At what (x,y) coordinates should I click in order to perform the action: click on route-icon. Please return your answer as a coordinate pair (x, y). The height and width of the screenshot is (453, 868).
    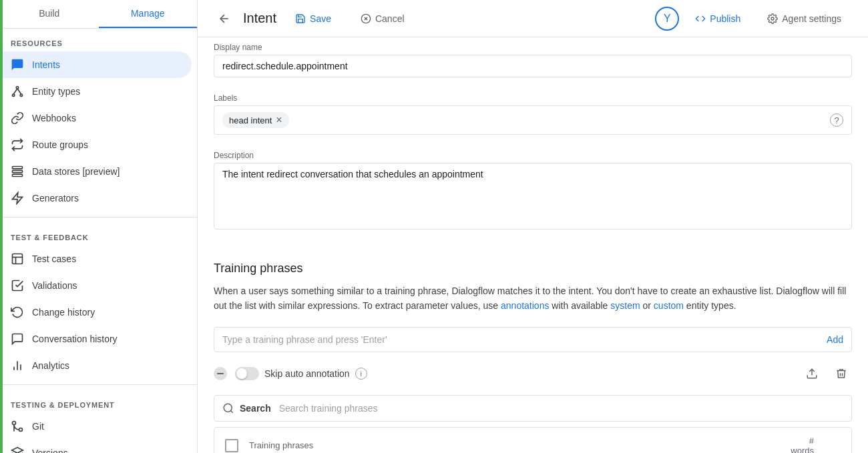
    Looking at the image, I should click on (17, 145).